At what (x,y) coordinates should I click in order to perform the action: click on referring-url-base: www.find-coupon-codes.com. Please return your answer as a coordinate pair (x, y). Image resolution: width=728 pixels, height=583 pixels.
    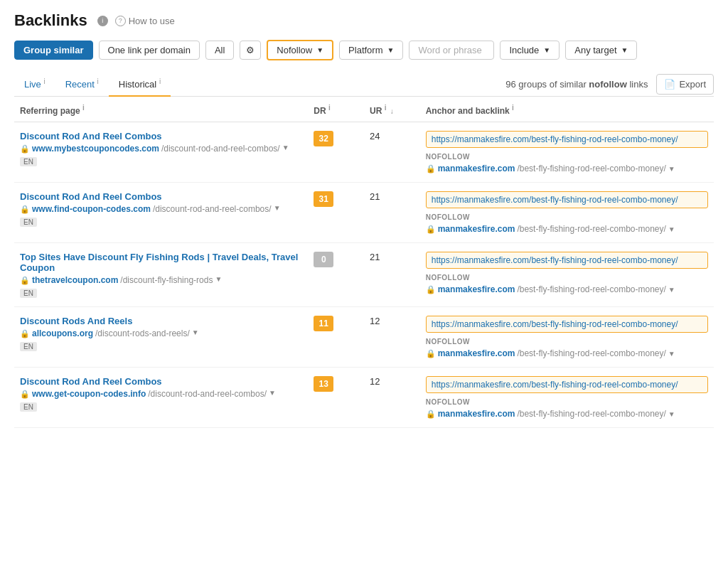
    Looking at the image, I should click on (91, 209).